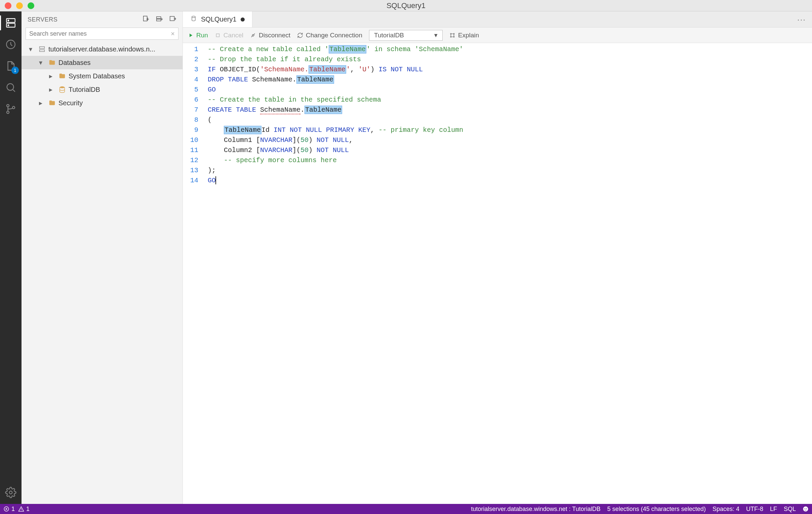 Image resolution: width=812 pixels, height=514 pixels. What do you see at coordinates (75, 63) in the screenshot?
I see `databases-label: Databases` at bounding box center [75, 63].